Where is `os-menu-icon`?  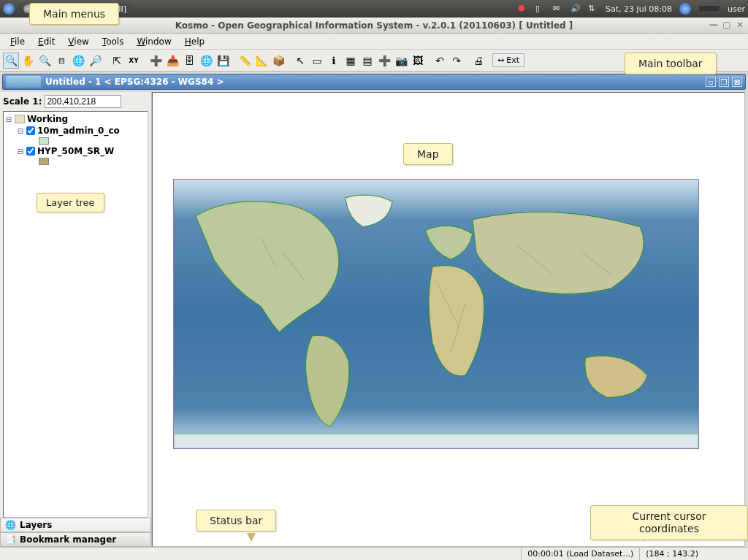
os-menu-icon is located at coordinates (9, 9).